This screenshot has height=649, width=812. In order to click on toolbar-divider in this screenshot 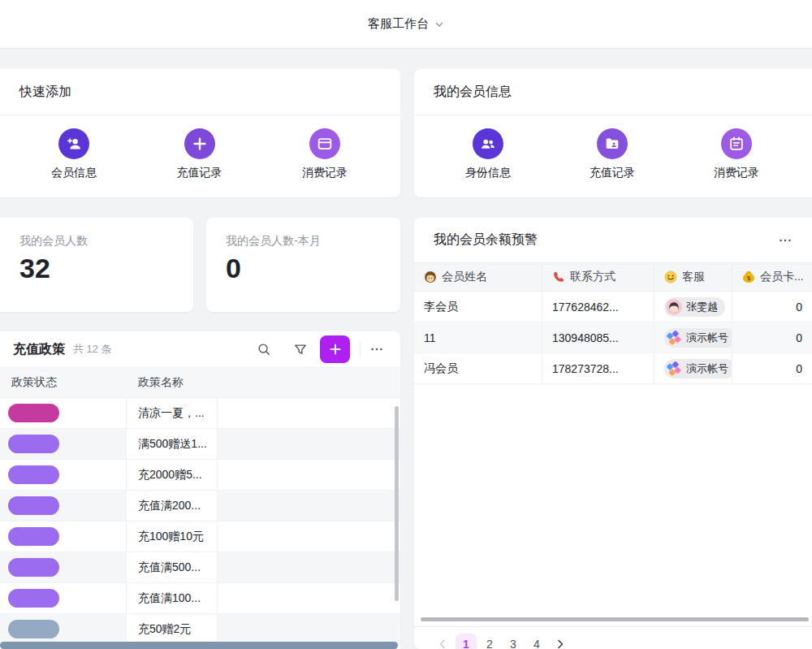, I will do `click(361, 349)`.